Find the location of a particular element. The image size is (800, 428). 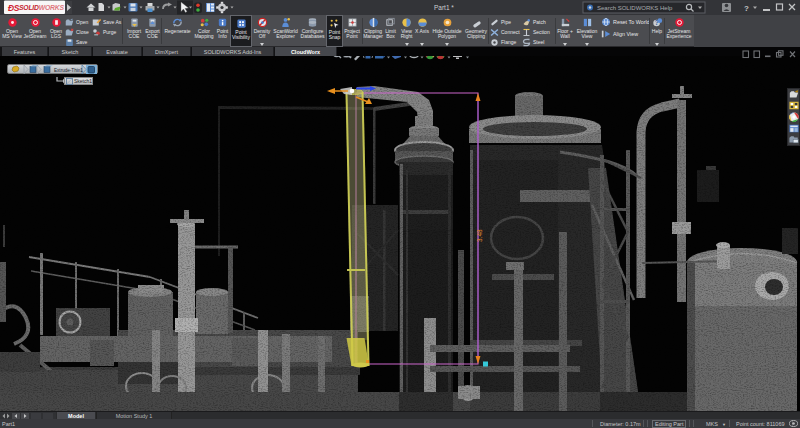

svg-text: Search SOLIDWORKS Help is located at coordinates (635, 8).